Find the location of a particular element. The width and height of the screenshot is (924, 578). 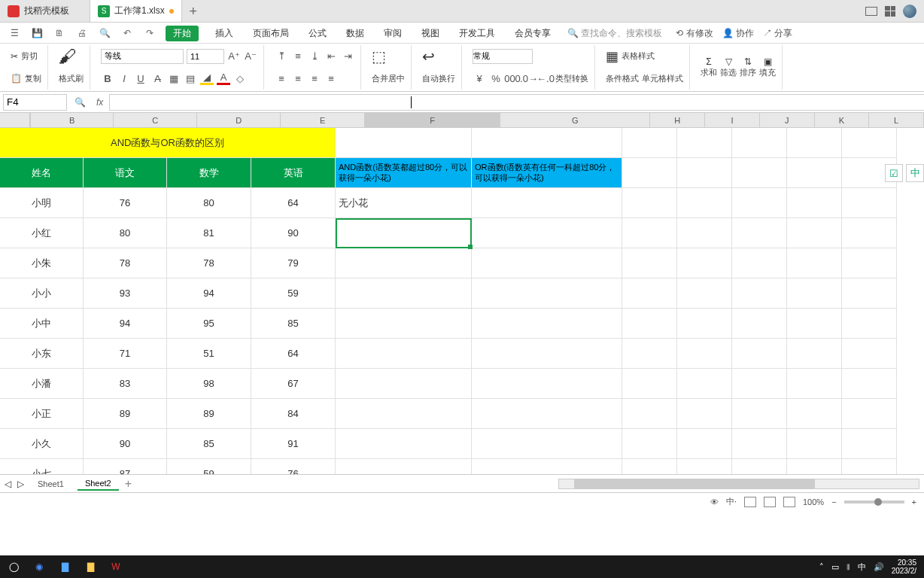

notes-icon: ▇ is located at coordinates (65, 567).